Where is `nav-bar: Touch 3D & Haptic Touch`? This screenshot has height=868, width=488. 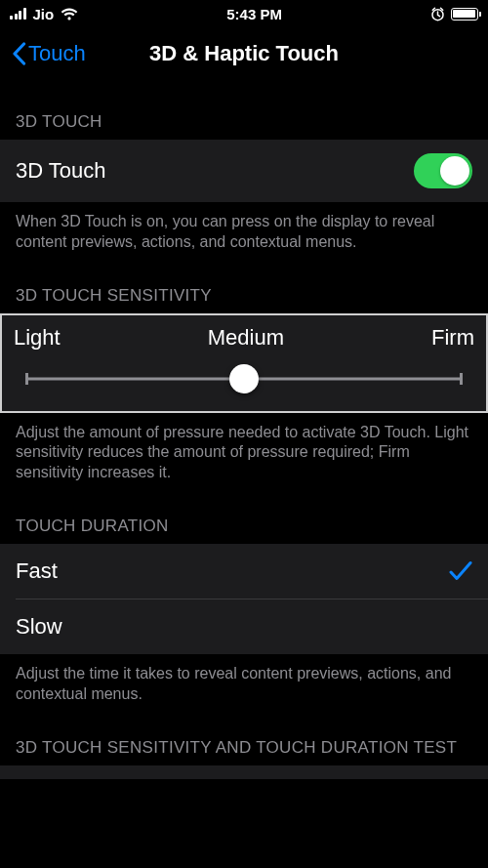
nav-bar: Touch 3D & Haptic Touch is located at coordinates (244, 53).